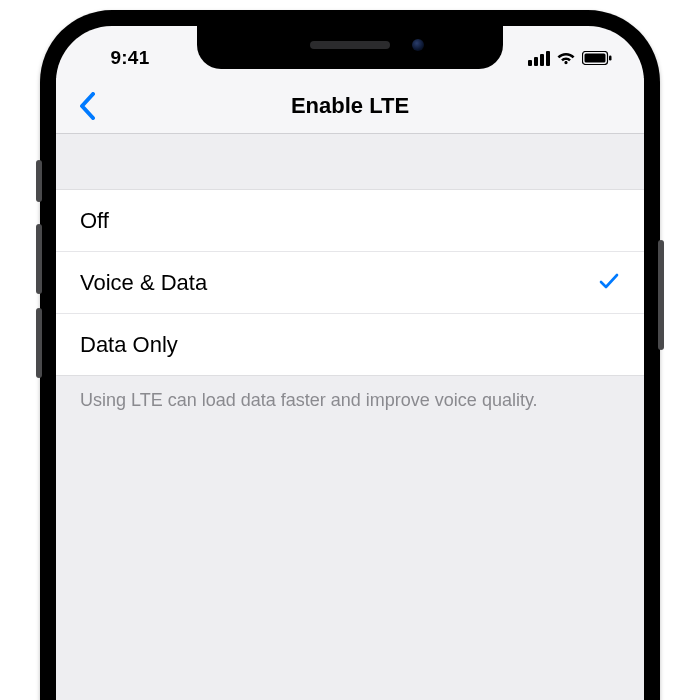  What do you see at coordinates (350, 48) in the screenshot?
I see `notch` at bounding box center [350, 48].